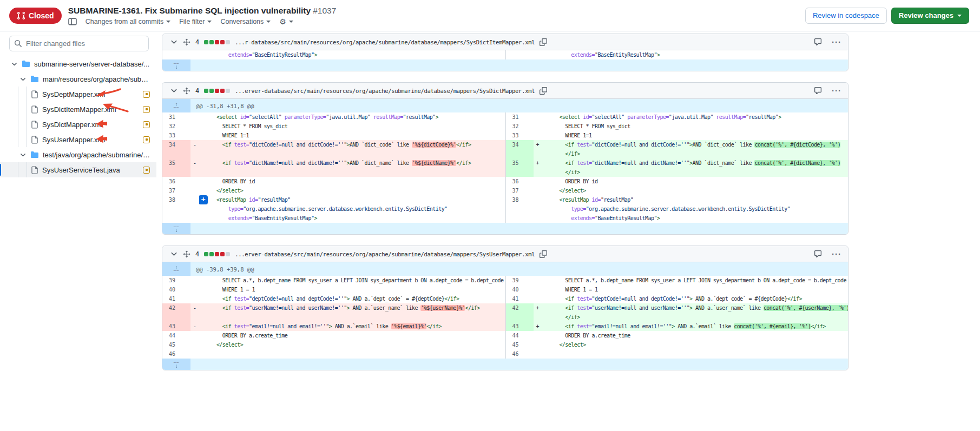 This screenshot has height=431, width=980. I want to click on code-segment: AND a.`dept_code` = #{deptCode}, so click(740, 299).